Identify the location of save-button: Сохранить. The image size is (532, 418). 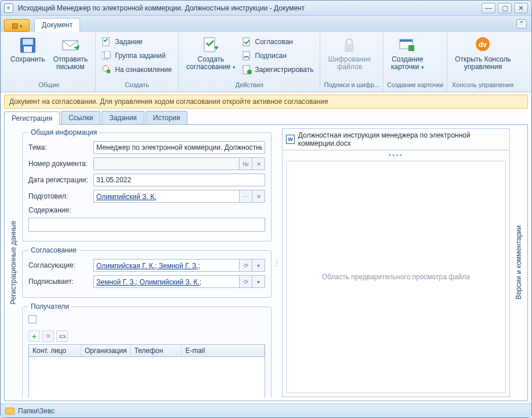
(28, 58).